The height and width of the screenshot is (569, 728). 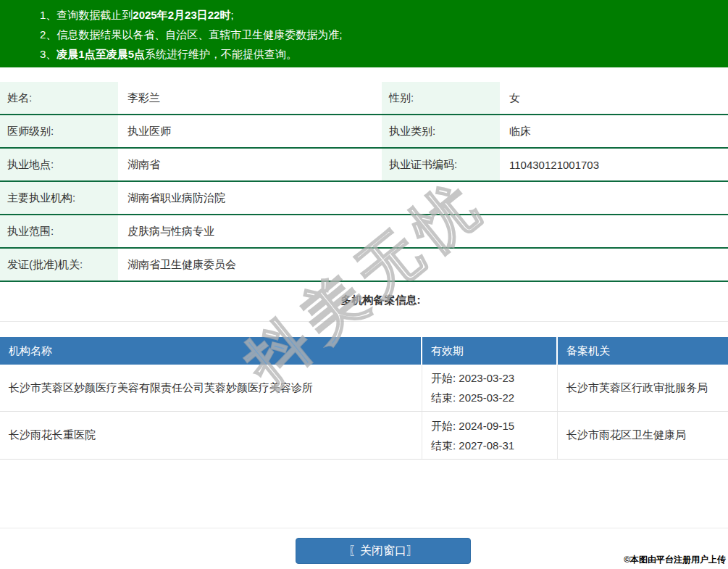 I want to click on scope-label: 执业范围:, so click(x=59, y=231).